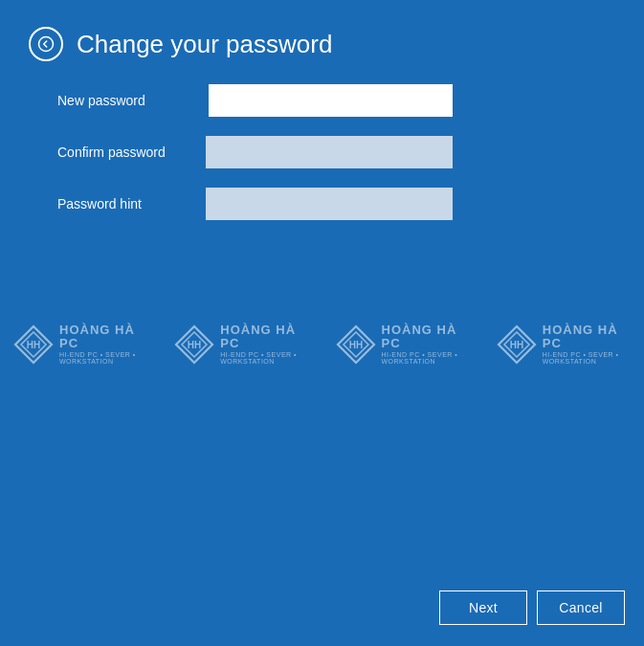  I want to click on new-password-input, so click(329, 100).